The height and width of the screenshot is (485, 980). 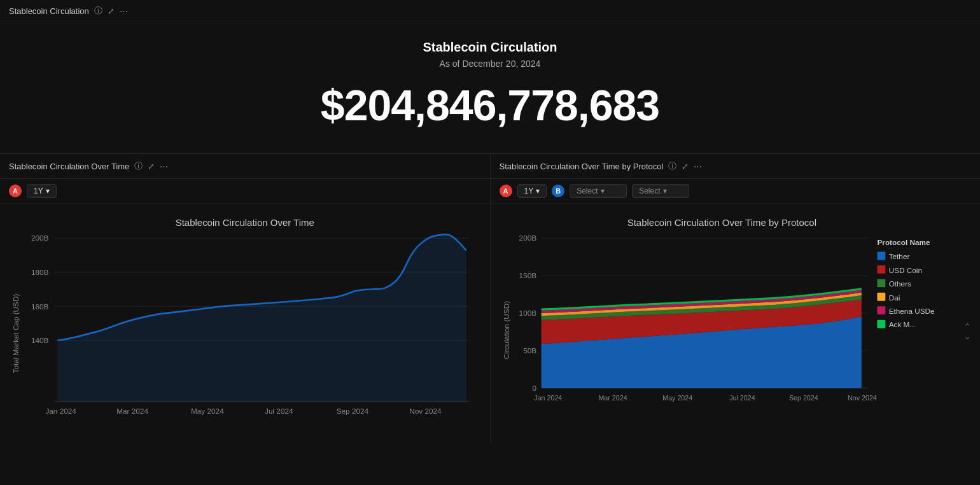 I want to click on top-panel-title: Stablecoin Circulation, so click(x=49, y=11).